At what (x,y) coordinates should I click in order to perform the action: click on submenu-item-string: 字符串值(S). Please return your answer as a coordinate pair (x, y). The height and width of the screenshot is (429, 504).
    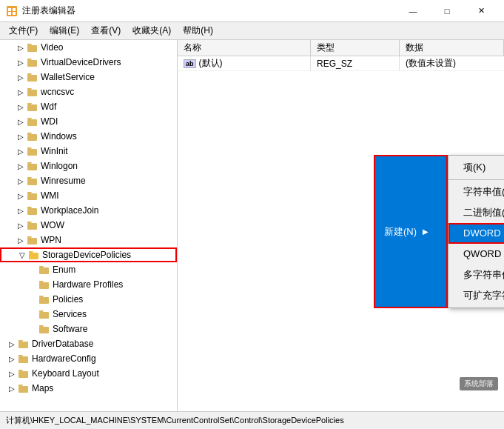
    Looking at the image, I should click on (477, 192).